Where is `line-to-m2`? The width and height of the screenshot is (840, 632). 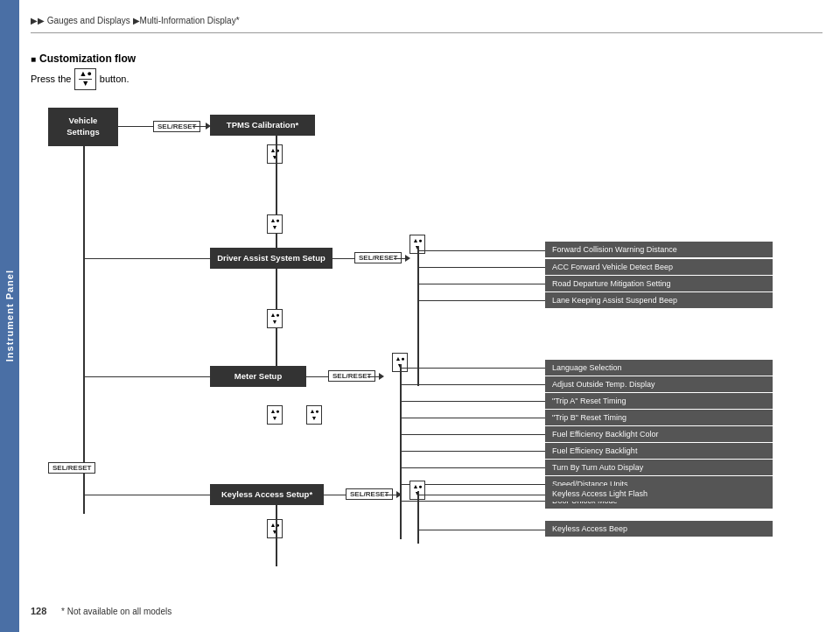
line-to-m2 is located at coordinates (482, 268).